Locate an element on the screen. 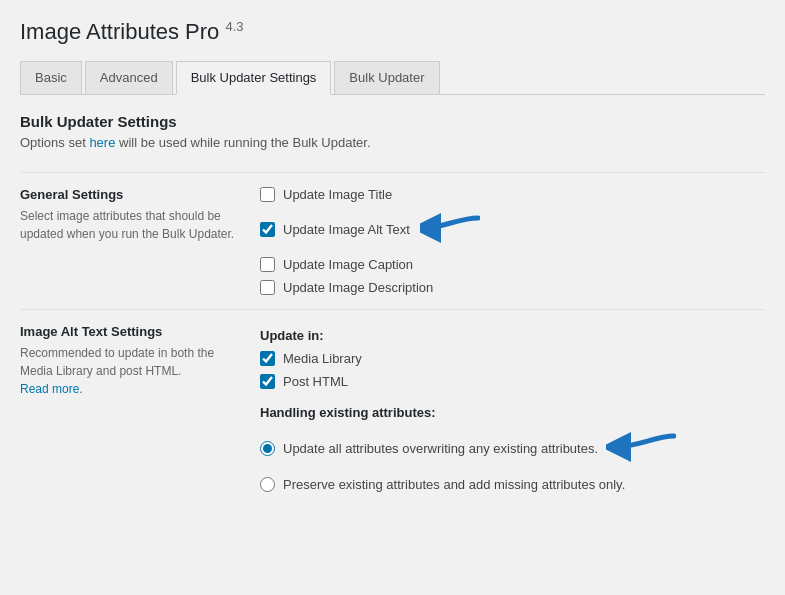  update-in-section: Update in: Media Library Post HTML is located at coordinates (512, 358).